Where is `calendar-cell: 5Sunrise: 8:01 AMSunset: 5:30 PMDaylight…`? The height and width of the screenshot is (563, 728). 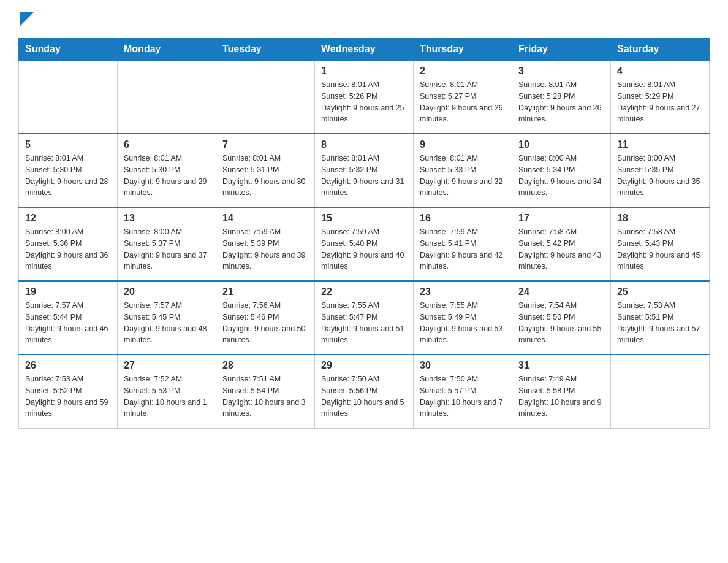 calendar-cell: 5Sunrise: 8:01 AMSunset: 5:30 PMDaylight… is located at coordinates (69, 170).